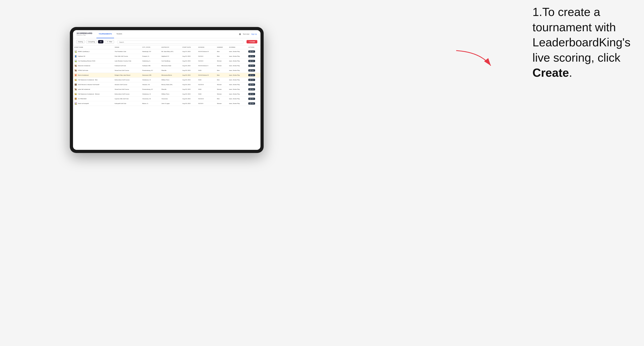 The image size is (644, 346). Describe the element at coordinates (167, 47) in the screenshot. I see `table-header-row: EVENT NAME VENUE CITY, STATE HOSTED BY S…` at that location.